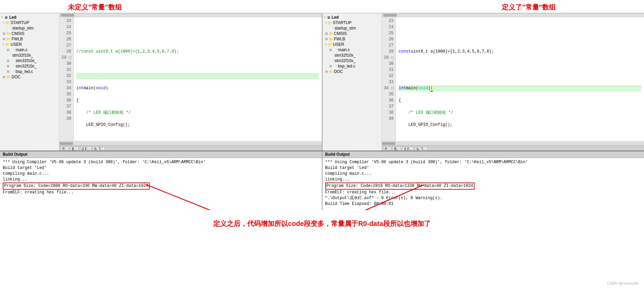 Image resolution: width=644 pixels, height=288 pixels. What do you see at coordinates (198, 52) in the screenshot?
I see `code-line-25: //const uint8_t a[1000]={1,2,3,4,5,6,7,8…` at bounding box center [198, 52].